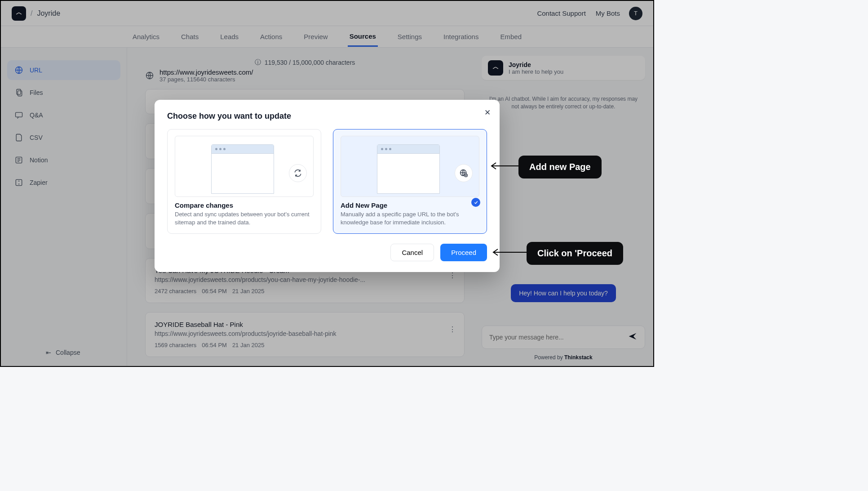  I want to click on annotation-add-page: Add new Page, so click(560, 167).